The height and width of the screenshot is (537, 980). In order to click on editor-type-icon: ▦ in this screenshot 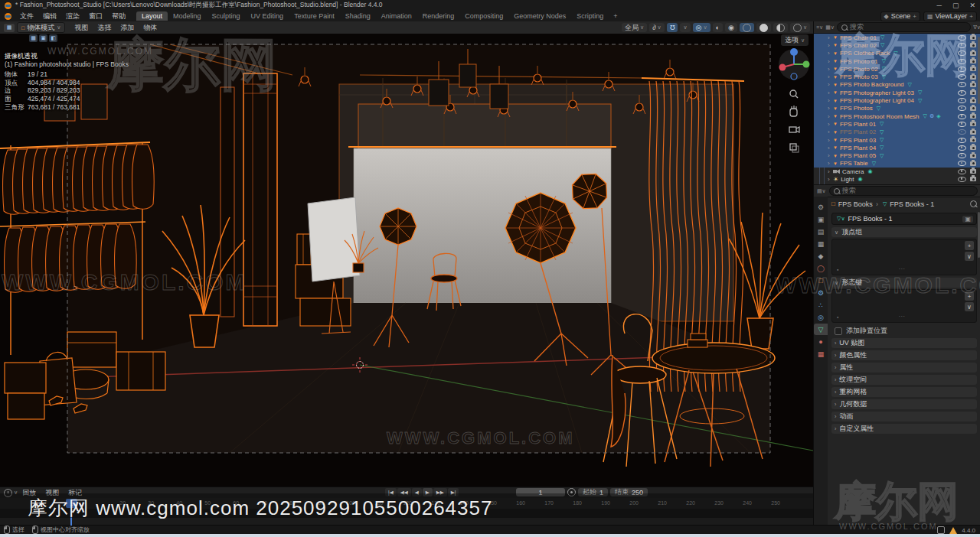, I will do `click(9, 28)`.